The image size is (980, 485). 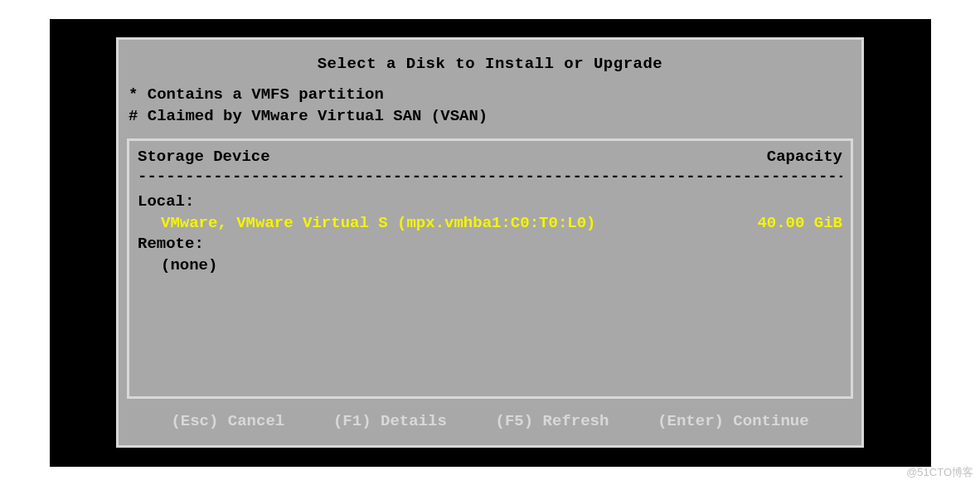 I want to click on remote-label: Remote:, so click(x=490, y=245).